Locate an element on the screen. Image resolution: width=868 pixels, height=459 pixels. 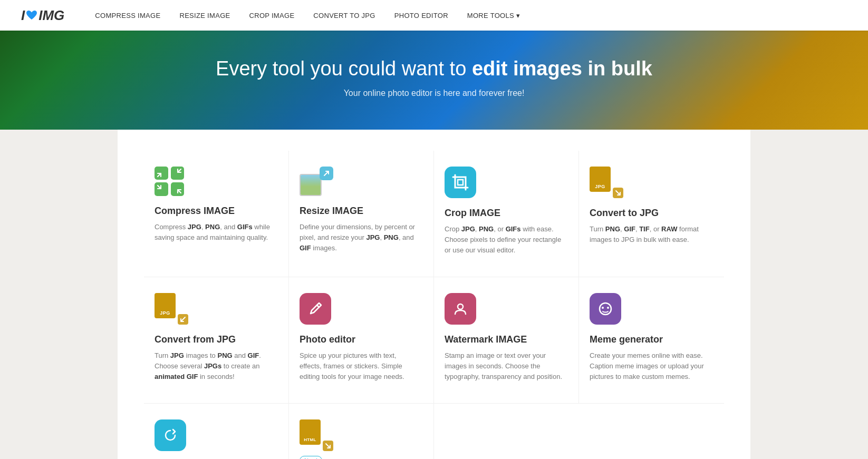
header: I IMG COMPRESS IMAGE RESIZE IMAGE CROP I… is located at coordinates (434, 15).